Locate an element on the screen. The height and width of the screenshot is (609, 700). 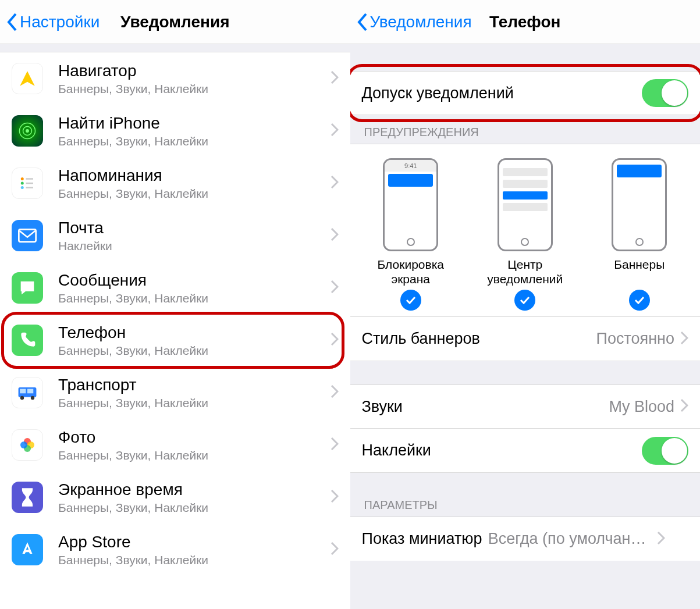
previews-label: Показ миниатюр is located at coordinates (422, 539).